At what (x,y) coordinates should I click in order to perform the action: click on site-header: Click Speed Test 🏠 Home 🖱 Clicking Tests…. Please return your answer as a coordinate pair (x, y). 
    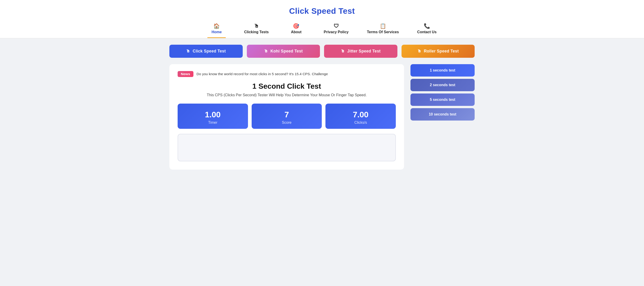
    Looking at the image, I should click on (322, 19).